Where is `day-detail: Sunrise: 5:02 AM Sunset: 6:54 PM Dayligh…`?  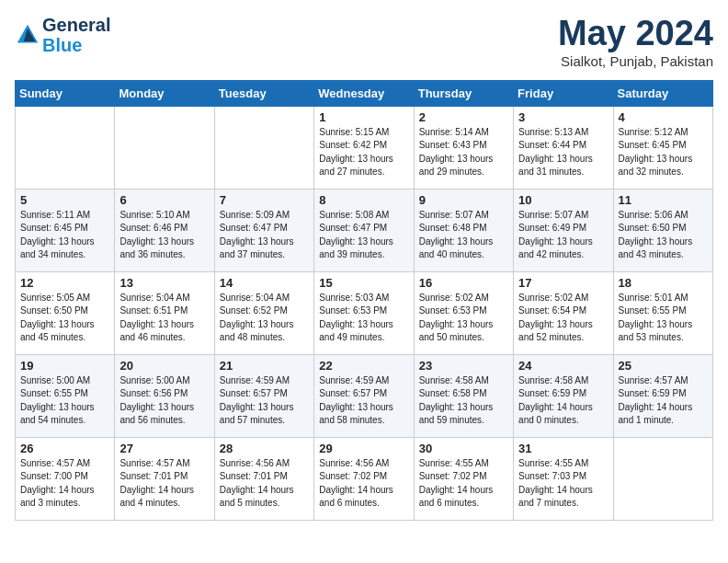
day-detail: Sunrise: 5:02 AM Sunset: 6:54 PM Dayligh… is located at coordinates (563, 318).